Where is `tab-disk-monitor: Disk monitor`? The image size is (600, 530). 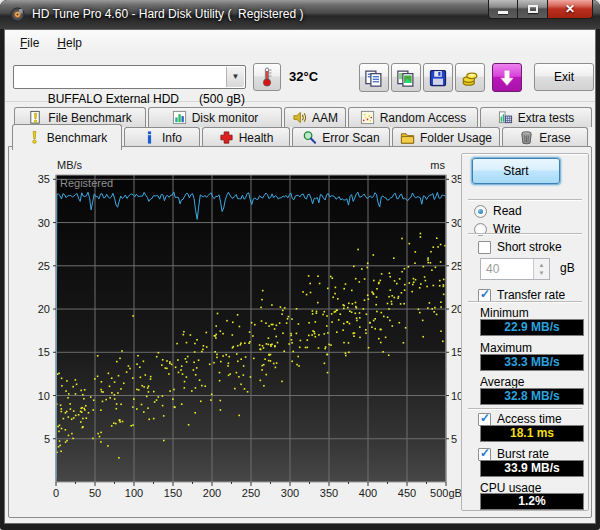 tab-disk-monitor: Disk monitor is located at coordinates (215, 117).